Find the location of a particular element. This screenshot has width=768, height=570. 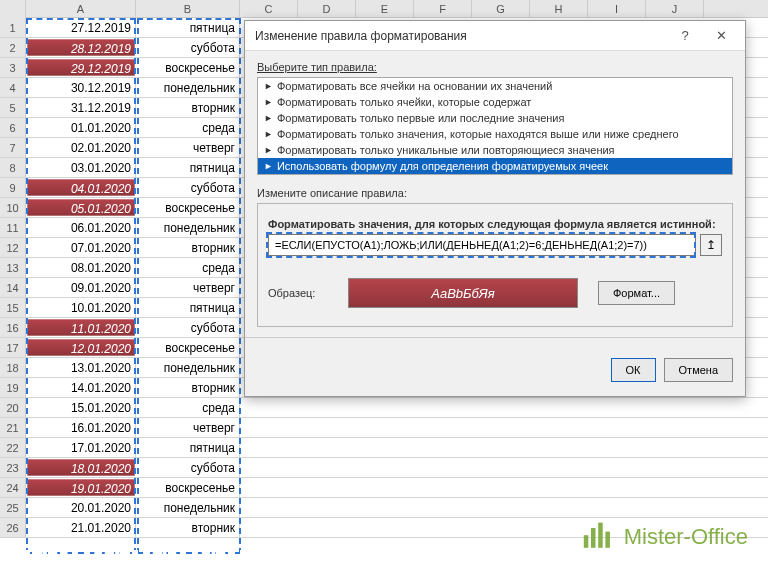

cell-date: 08.01.2020 is located at coordinates (81, 268).